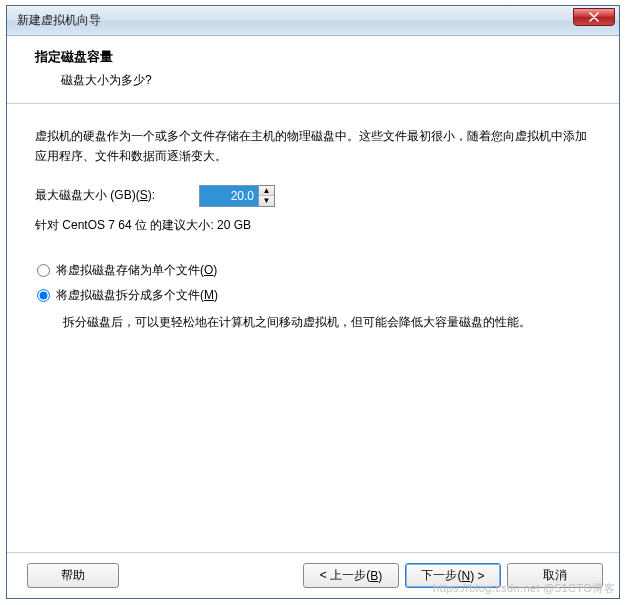 The height and width of the screenshot is (605, 629). What do you see at coordinates (313, 196) in the screenshot?
I see `disk-size-row: 最大磁盘大小 (GB)(S): ▲ ▼` at bounding box center [313, 196].